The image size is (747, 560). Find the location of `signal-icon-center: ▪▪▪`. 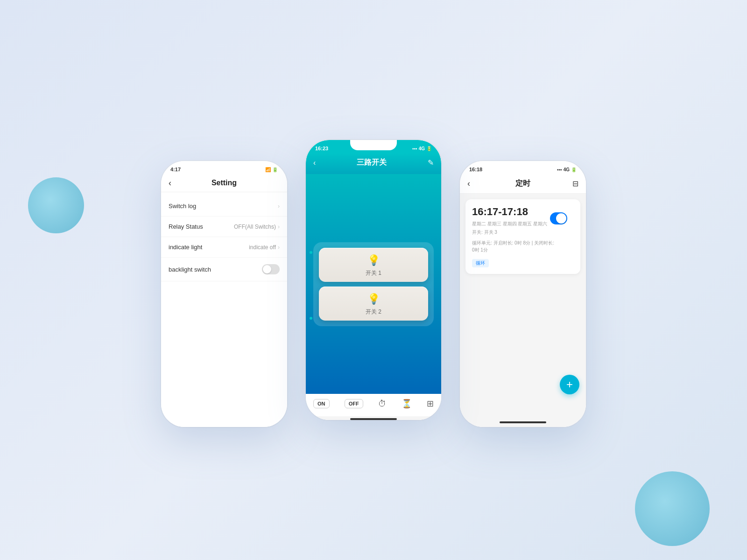

signal-icon-center: ▪▪▪ is located at coordinates (415, 148).